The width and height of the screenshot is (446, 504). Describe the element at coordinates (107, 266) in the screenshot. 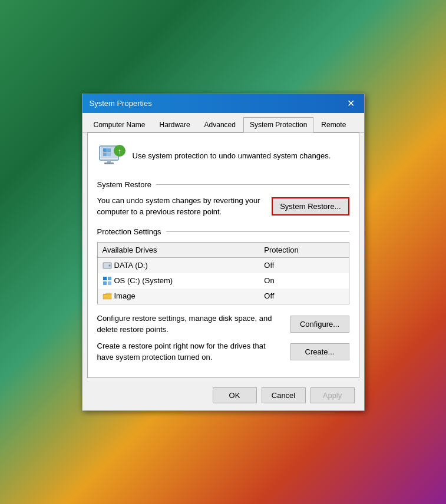

I see `drive-icon` at that location.